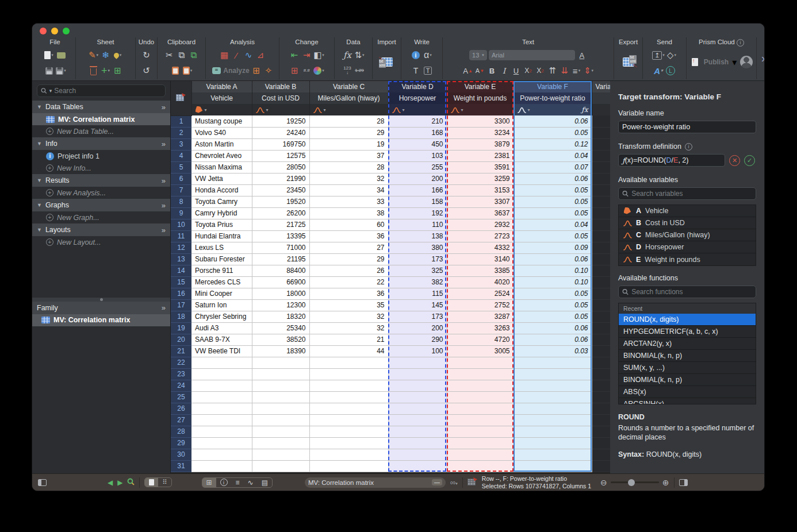 This screenshot has width=797, height=532. What do you see at coordinates (101, 180) in the screenshot?
I see `section-results: ▼ Results »` at bounding box center [101, 180].